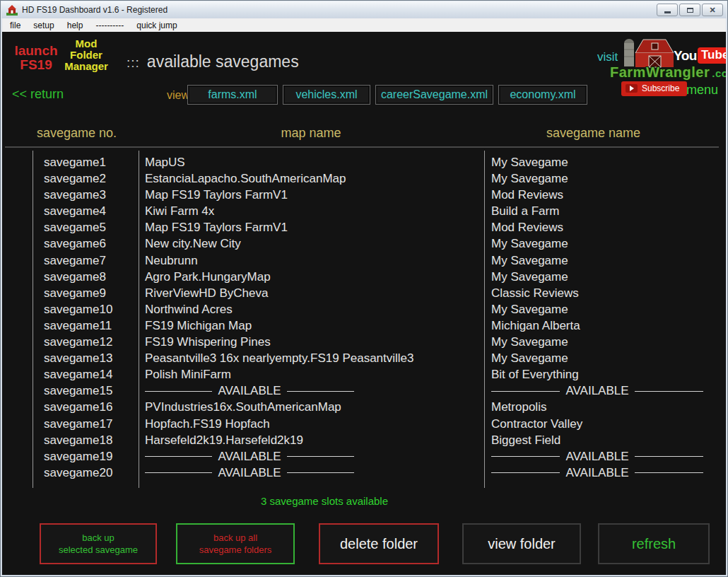 This screenshot has width=728, height=577. Describe the element at coordinates (668, 72) in the screenshot. I see `farmwrangler-brand: FarmWrangler.com` at that location.